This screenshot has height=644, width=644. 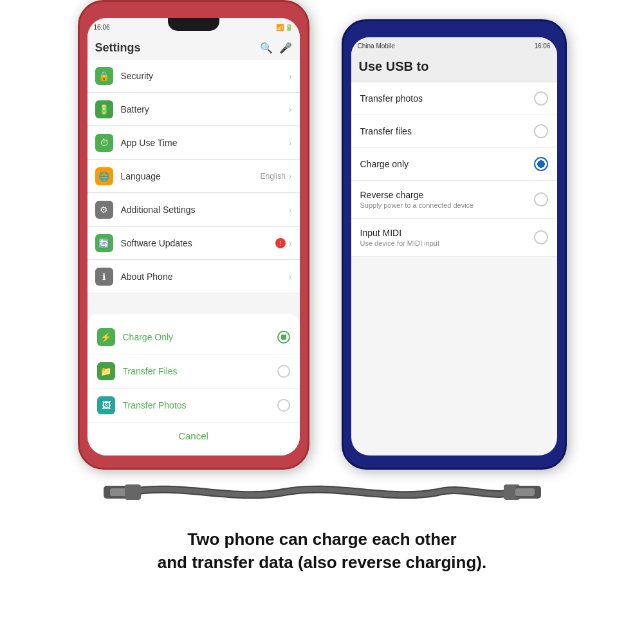 I want to click on software-updates-right: ! ›, so click(x=284, y=243).